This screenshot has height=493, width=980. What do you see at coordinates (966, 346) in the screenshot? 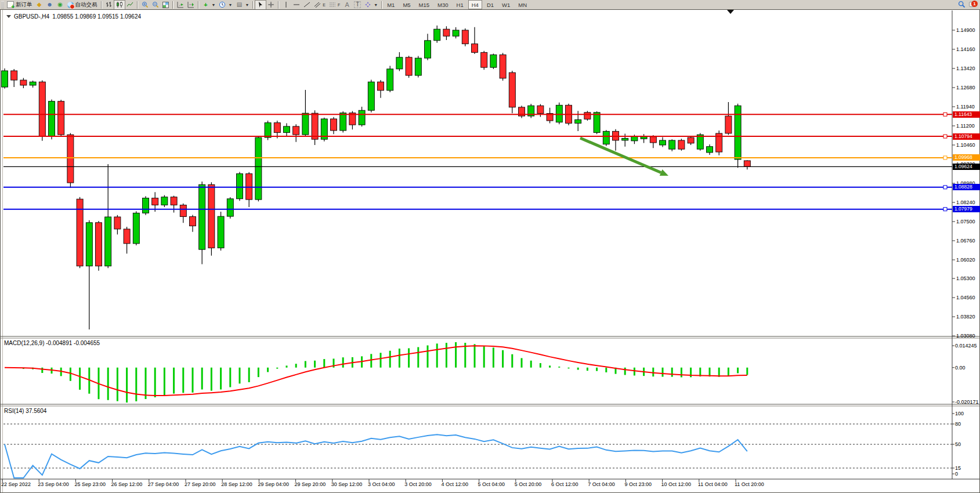
I see `macd-axis-label: 0.014245` at bounding box center [966, 346].